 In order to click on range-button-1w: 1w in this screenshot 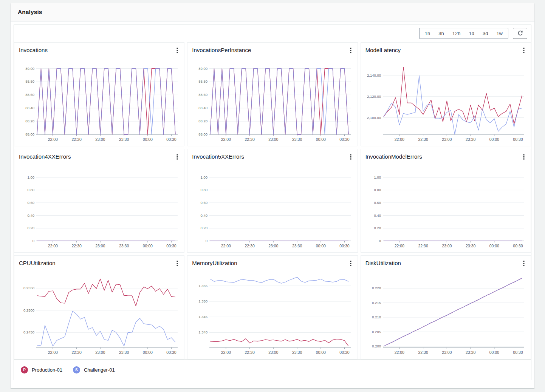, I will do `click(500, 33)`.